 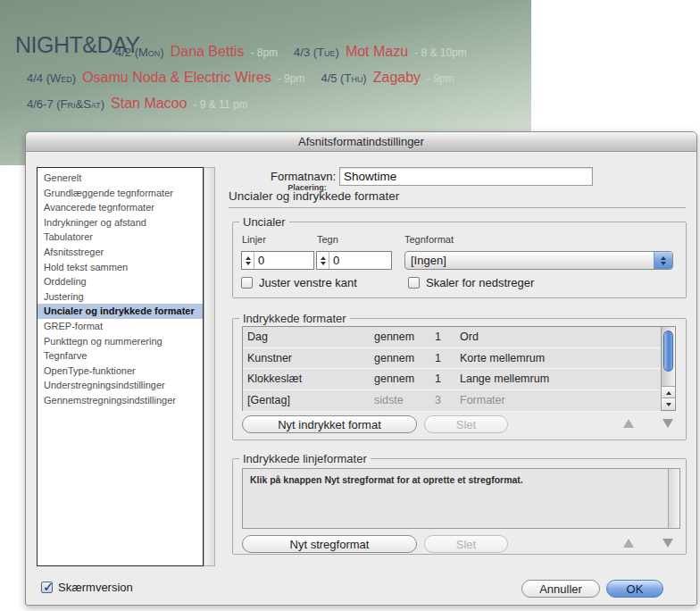 I want to click on sidebar-item: Gennemstregningsindstillinger, so click(x=120, y=400).